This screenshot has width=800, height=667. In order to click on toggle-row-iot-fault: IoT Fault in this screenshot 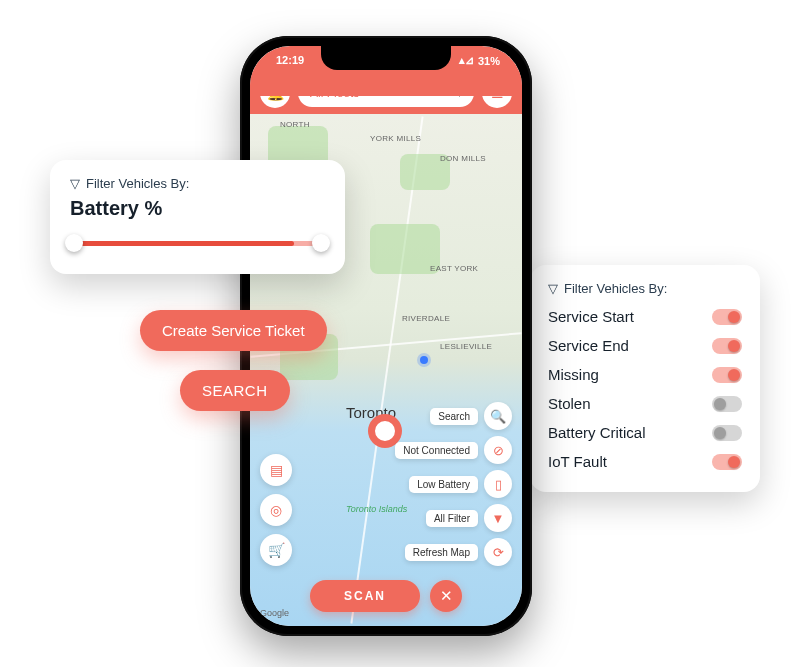, I will do `click(645, 462)`.